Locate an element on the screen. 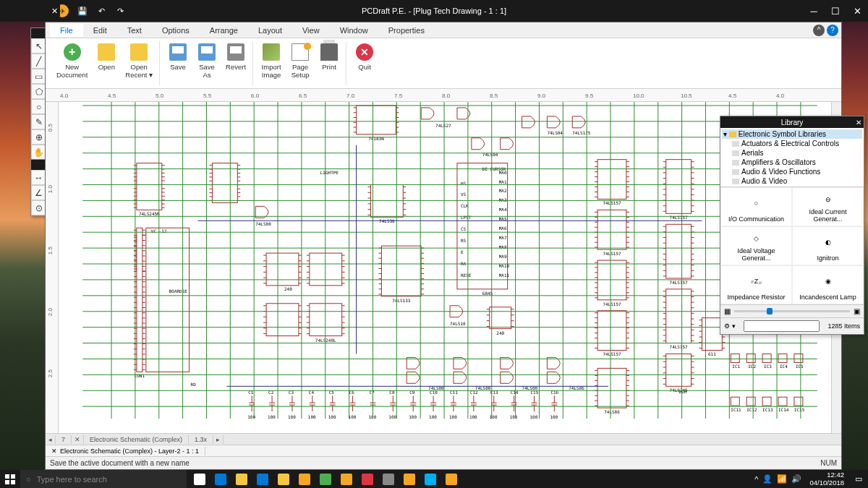 Image resolution: width=868 pixels, height=488 pixels. svg-text: 74LS157 is located at coordinates (679, 347).